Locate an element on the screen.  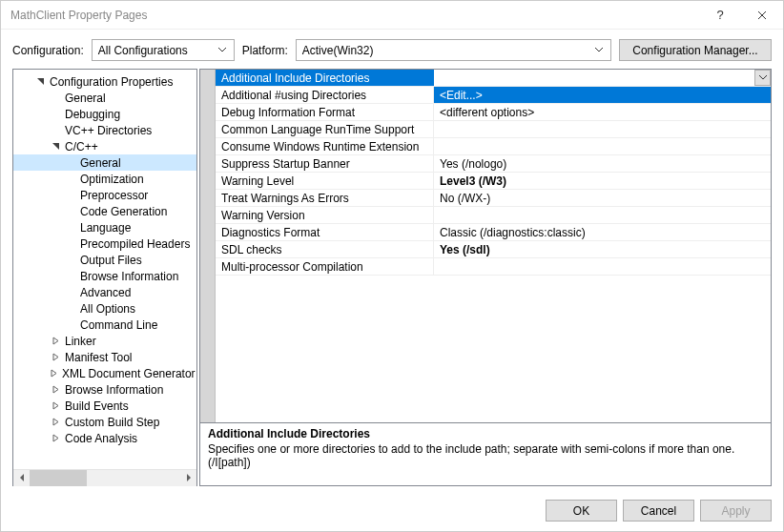
dialog-footer: OK Cancel Apply is located at coordinates (392, 511).